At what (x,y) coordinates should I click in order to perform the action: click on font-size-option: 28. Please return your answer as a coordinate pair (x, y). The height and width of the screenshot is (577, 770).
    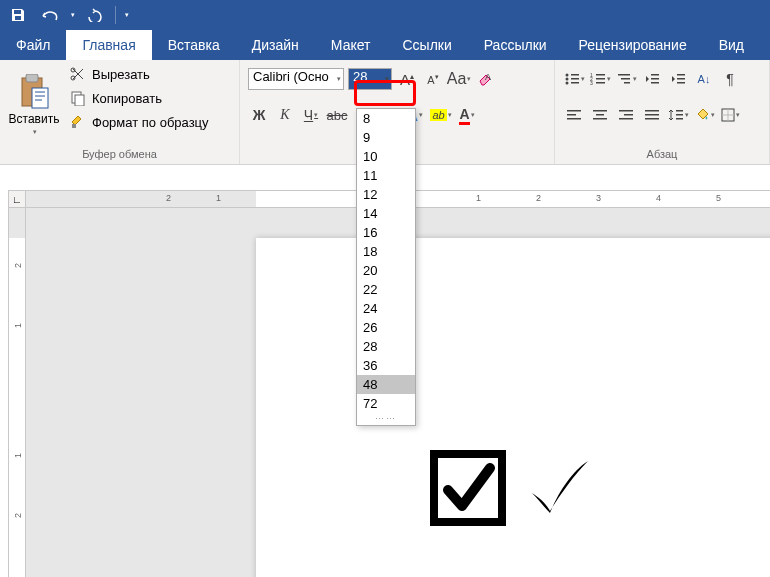
    Looking at the image, I should click on (386, 346).